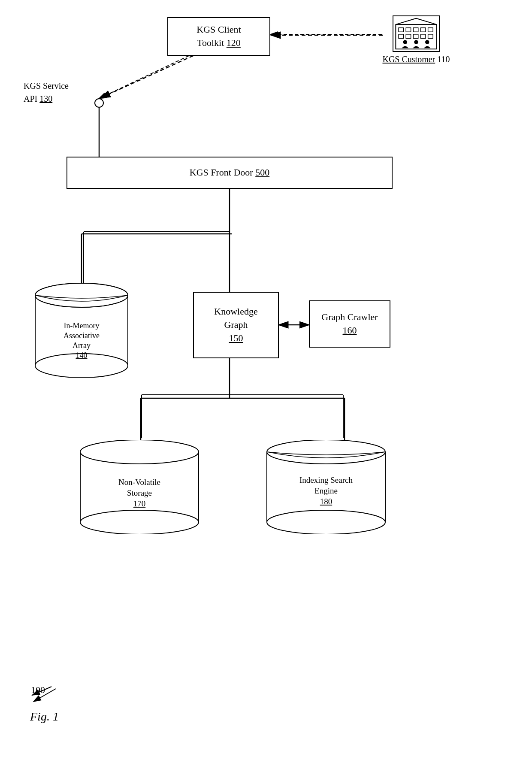 This screenshot has width=532, height=775. I want to click on svg-text: Non-Volatile, so click(139, 482).